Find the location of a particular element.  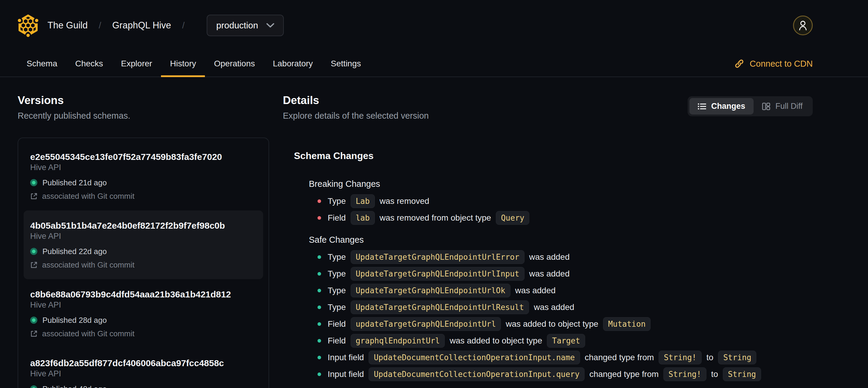

change-section-title: Safe Changes is located at coordinates (561, 240).